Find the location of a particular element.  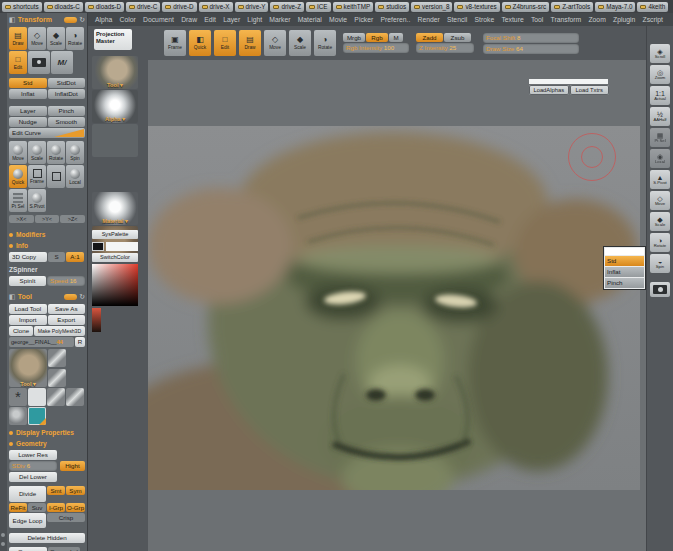

menu-color: Color is located at coordinates (128, 20).